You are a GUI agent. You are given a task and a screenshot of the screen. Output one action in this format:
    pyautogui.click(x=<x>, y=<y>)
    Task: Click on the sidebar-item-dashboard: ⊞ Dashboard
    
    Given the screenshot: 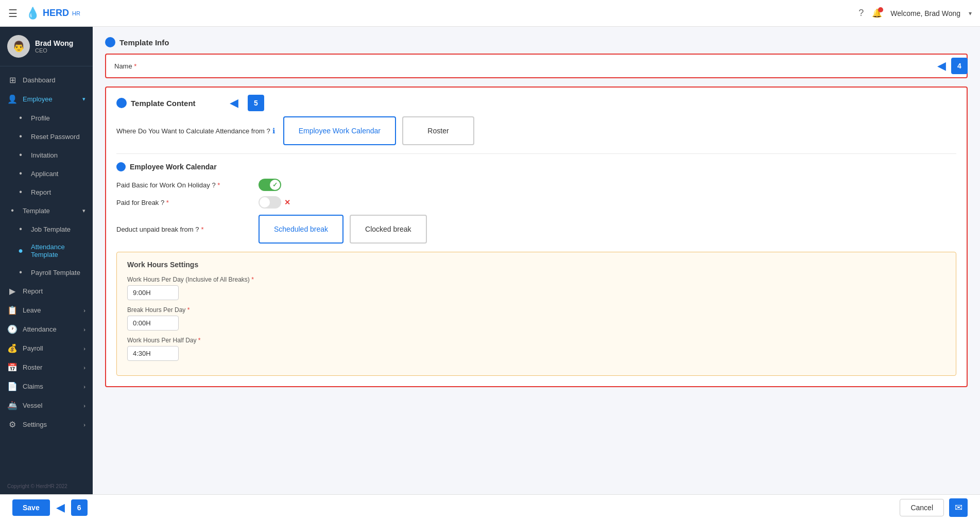 What is the action you would take?
    pyautogui.click(x=46, y=80)
    